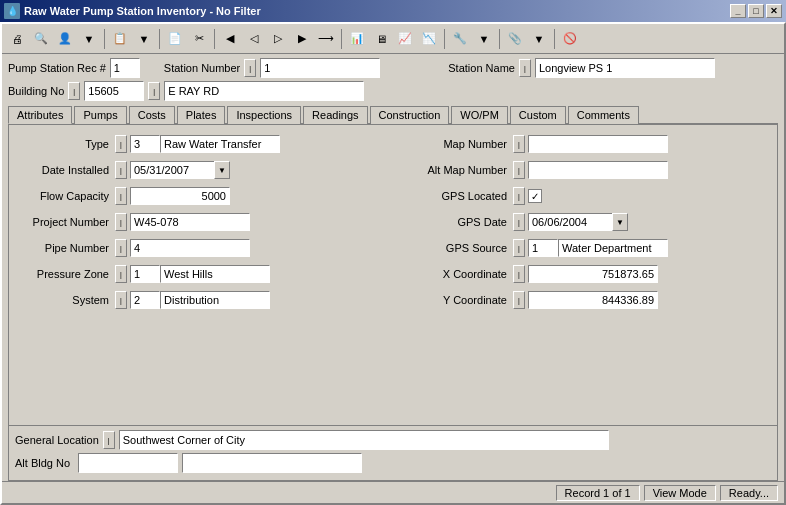 This screenshot has height=505, width=786. I want to click on map-number-icon: |, so click(519, 144).